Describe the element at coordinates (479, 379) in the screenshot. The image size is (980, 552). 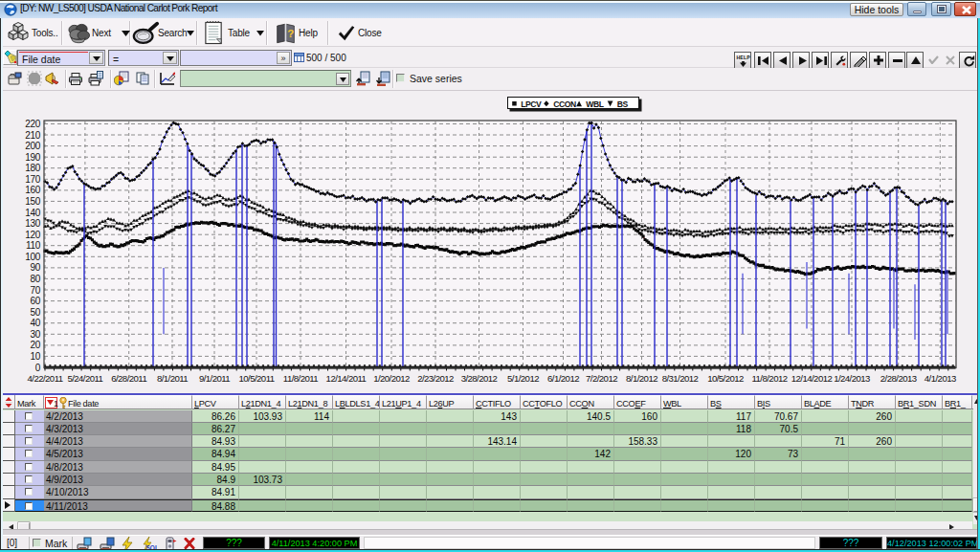
I see `svg-text: 3/28/2012` at that location.